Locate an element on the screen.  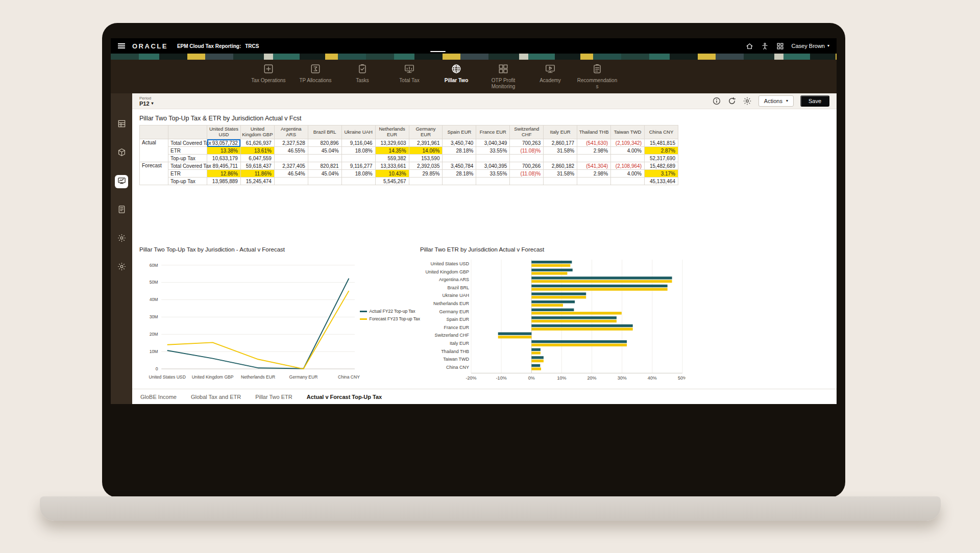
sidebar-item-document is located at coordinates (121, 210).